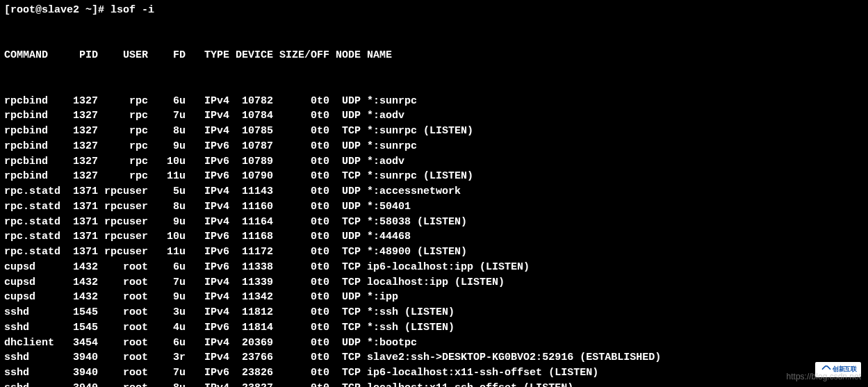  What do you see at coordinates (132, 10) in the screenshot?
I see `command-text: lsof -i` at bounding box center [132, 10].